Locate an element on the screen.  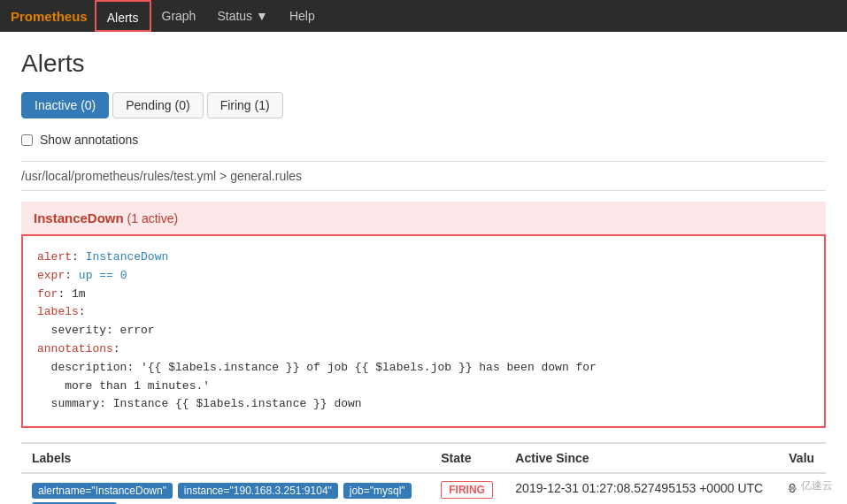
tab-inactive: Inactive (0) is located at coordinates (65, 105).